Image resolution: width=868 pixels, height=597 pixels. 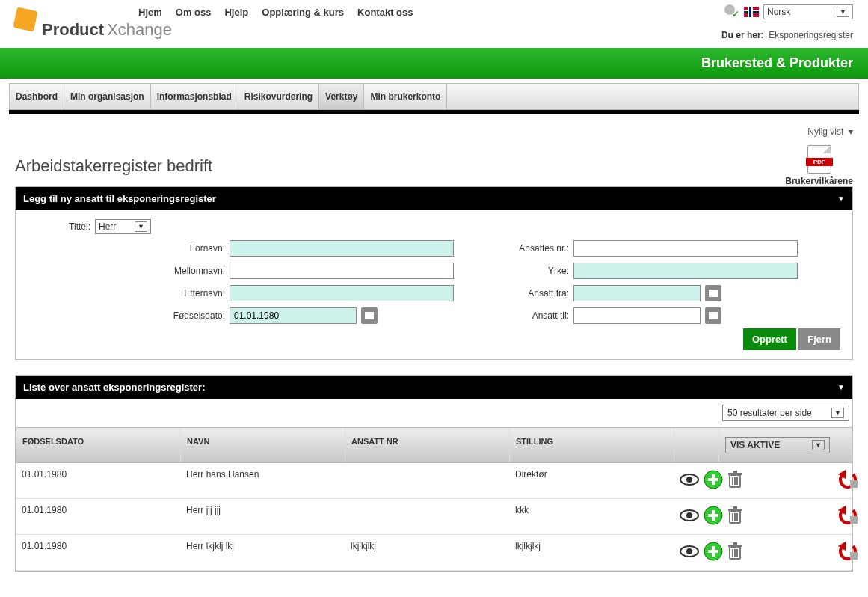 I want to click on breadcrumb-value: Eksponeringsregister, so click(x=810, y=35).